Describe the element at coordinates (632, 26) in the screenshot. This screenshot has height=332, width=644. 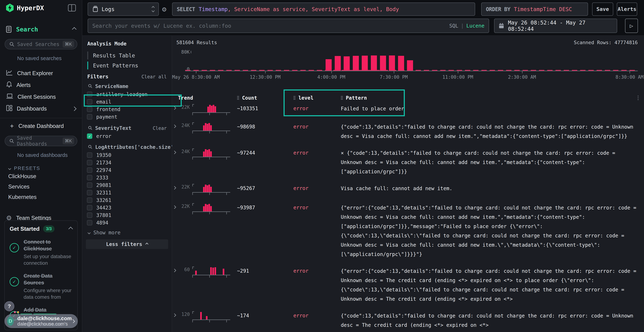
I see `run-query-button: ▷` at that location.